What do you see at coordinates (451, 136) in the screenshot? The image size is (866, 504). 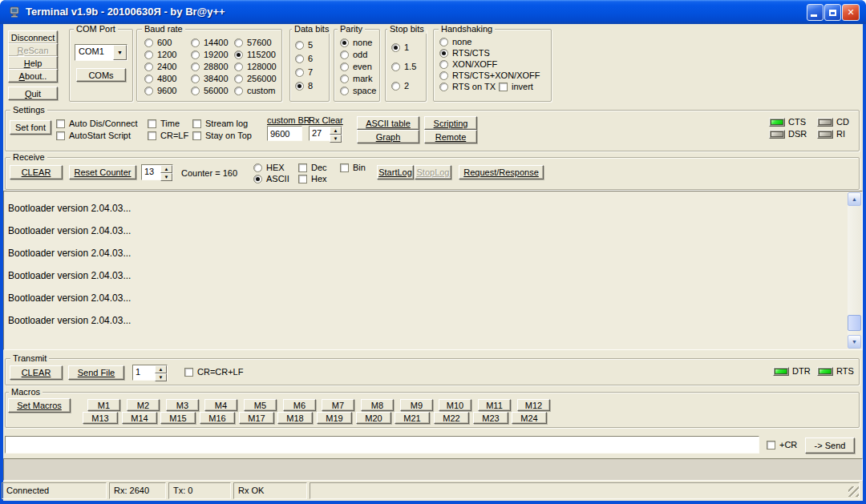 I see `remote-button: Remote` at bounding box center [451, 136].